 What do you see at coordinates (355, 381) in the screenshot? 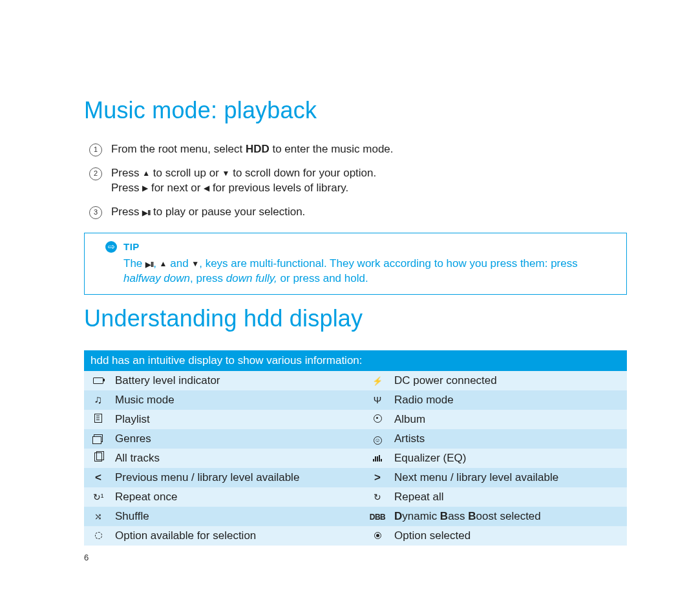
I see `table-row: Battery level indicator ⚡ DC power conne…` at bounding box center [355, 381].